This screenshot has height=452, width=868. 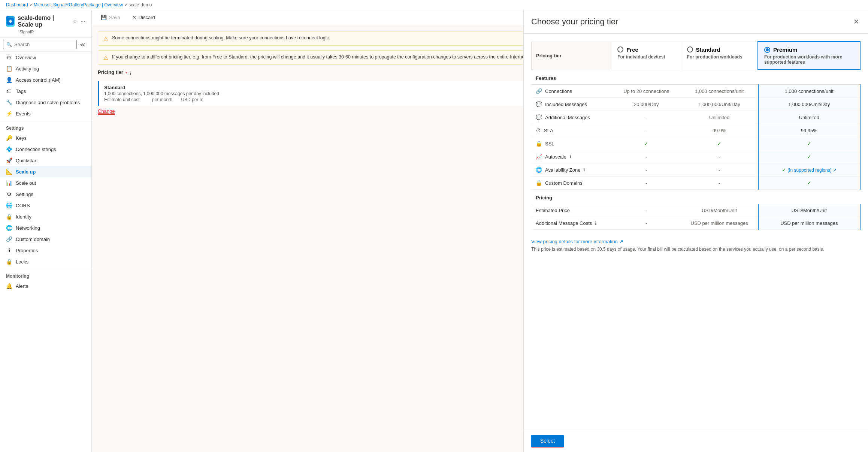 I want to click on tier-premium-header: Premium For production workloads with mo…, so click(x=809, y=55).